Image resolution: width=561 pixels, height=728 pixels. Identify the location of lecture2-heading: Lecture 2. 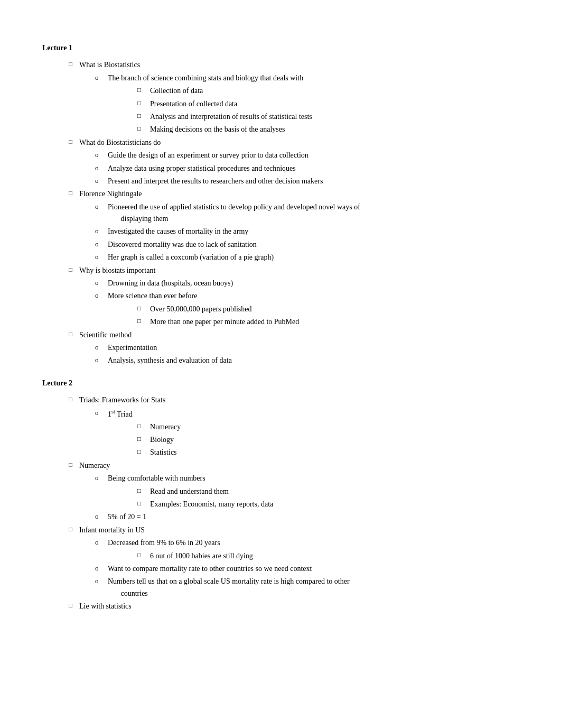
(280, 383).